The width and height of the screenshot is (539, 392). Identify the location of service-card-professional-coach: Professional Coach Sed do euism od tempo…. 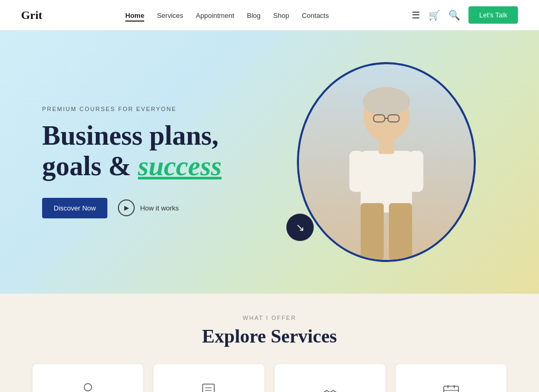
(88, 378).